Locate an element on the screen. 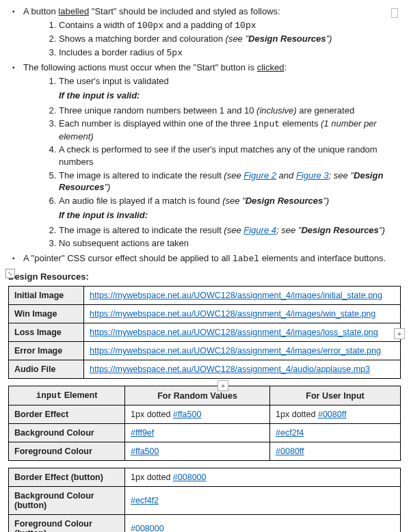 This screenshot has height=532, width=409. table-row: Foreground Colour (button) #008000 is located at coordinates (205, 524).